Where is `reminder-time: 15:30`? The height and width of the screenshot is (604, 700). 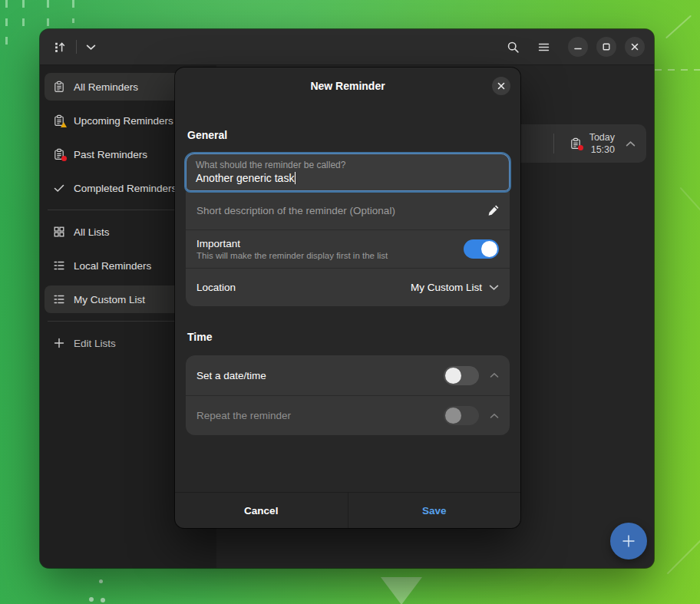 reminder-time: 15:30 is located at coordinates (603, 150).